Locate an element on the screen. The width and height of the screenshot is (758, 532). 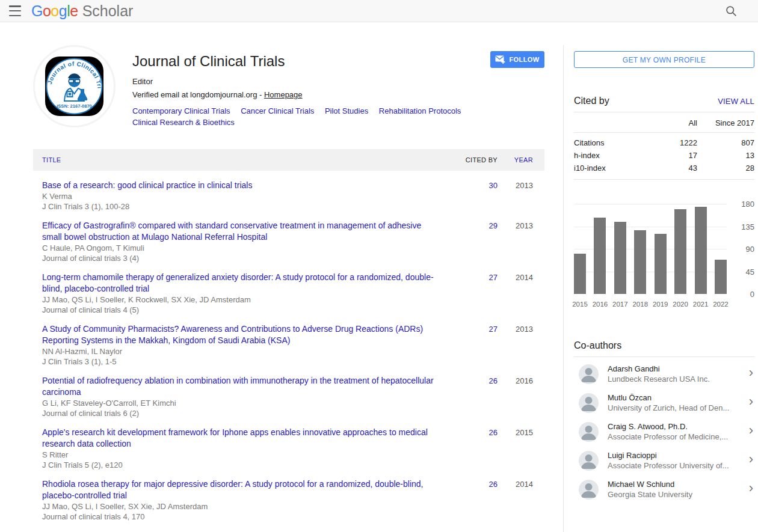
coauthor-affiliation: Associate Professor University of... is located at coordinates (676, 465).